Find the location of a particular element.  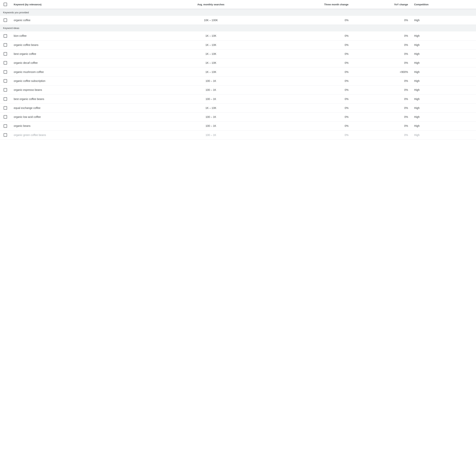

keyword-cell: organic decaf coffee is located at coordinates (86, 63).